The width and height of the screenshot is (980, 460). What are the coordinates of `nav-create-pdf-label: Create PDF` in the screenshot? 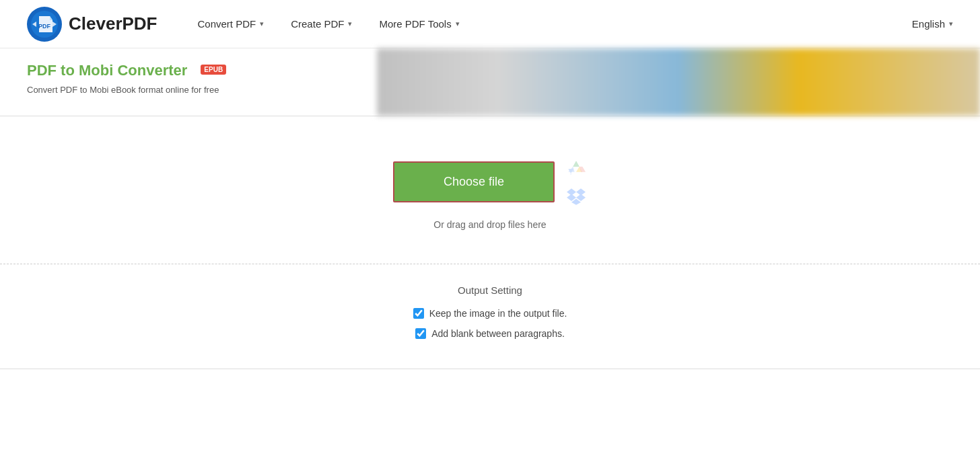 It's located at (318, 24).